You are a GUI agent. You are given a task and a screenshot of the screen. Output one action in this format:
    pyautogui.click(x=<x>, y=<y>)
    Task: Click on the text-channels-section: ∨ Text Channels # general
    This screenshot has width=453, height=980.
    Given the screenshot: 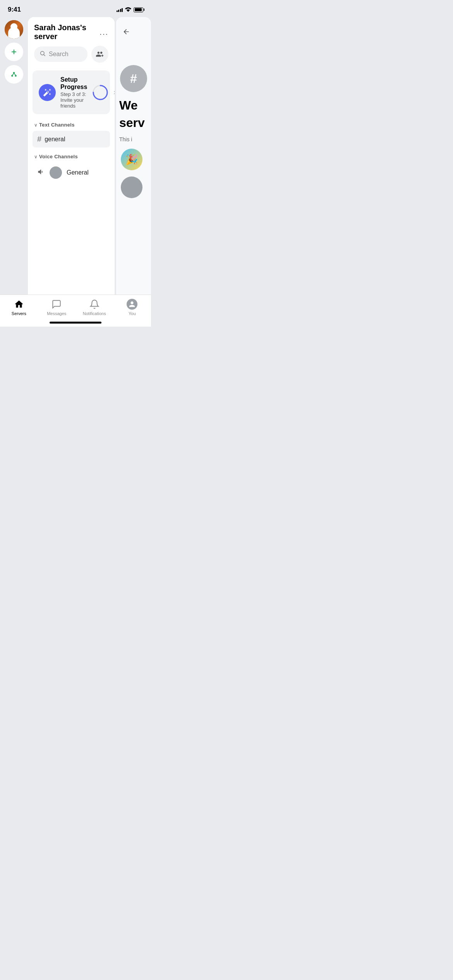 What is the action you would take?
    pyautogui.click(x=71, y=133)
    